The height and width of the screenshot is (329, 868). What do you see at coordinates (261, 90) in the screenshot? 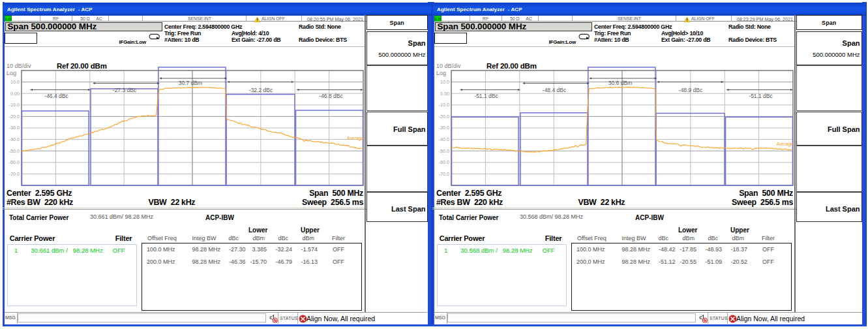
I see `svg-text: -32.2 dBc` at bounding box center [261, 90].